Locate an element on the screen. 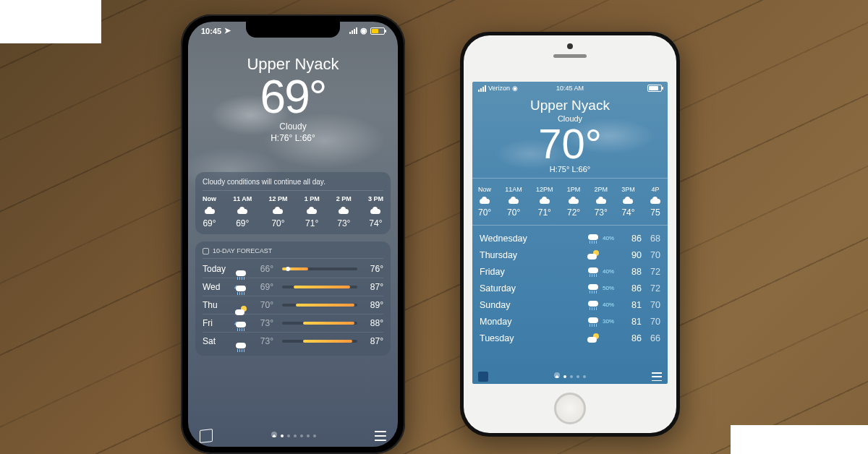 The height and width of the screenshot is (454, 868). current-weather-hero: Upper Nyack Cloudy 70° H:75° L:66° is located at coordinates (570, 134).